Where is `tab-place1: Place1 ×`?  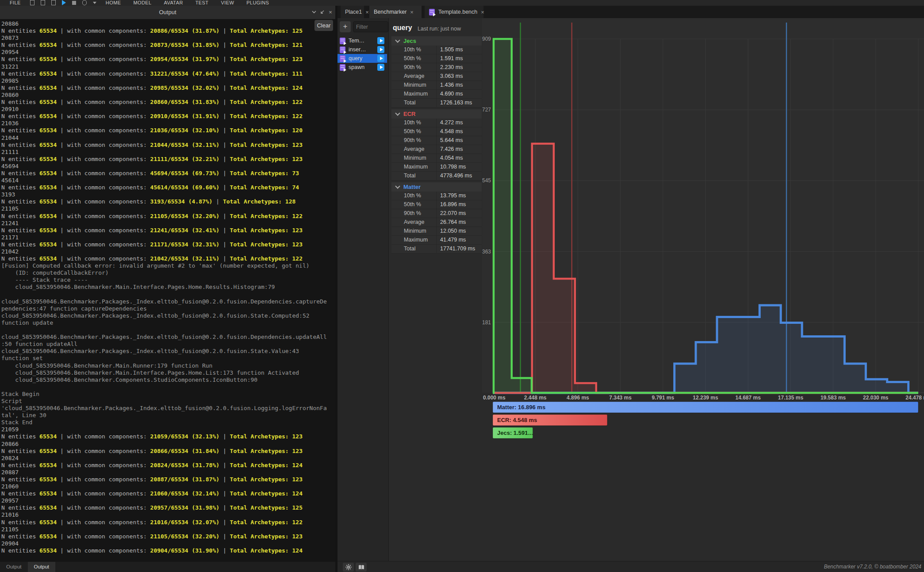
tab-place1: Place1 × is located at coordinates (352, 12).